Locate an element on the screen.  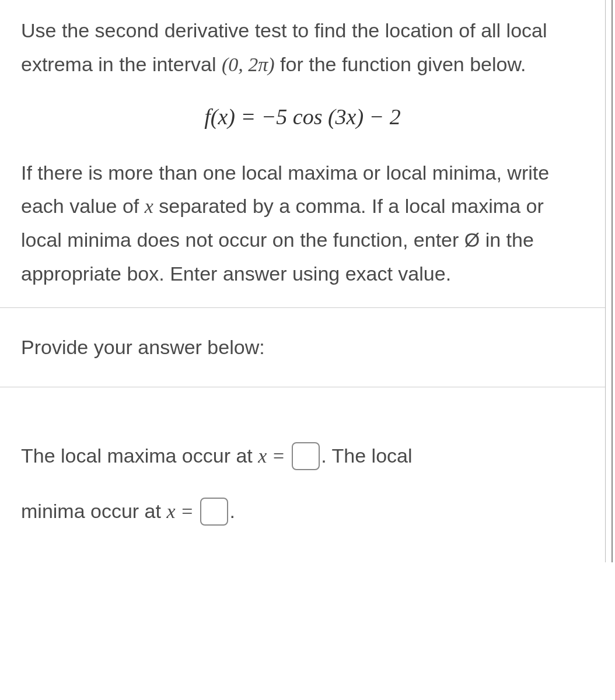
equation-text: f(x) = −5 cos (3x) − 2 is located at coordinates (302, 117).